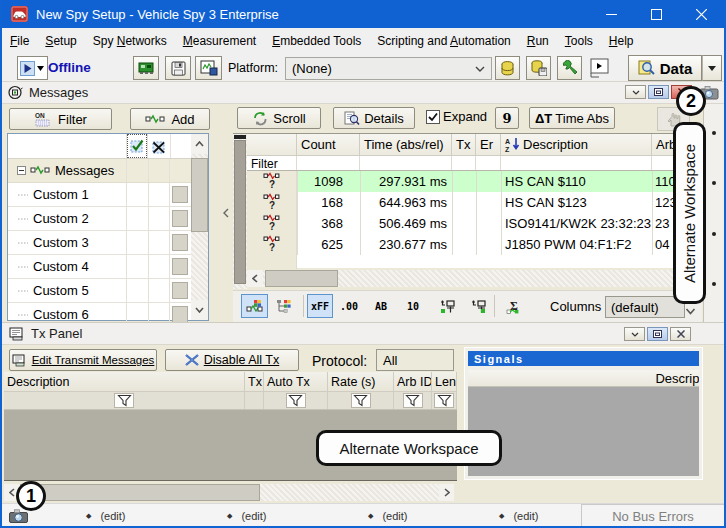  I want to click on tx-column-header-auto-tx: Auto Tx, so click(296, 382).